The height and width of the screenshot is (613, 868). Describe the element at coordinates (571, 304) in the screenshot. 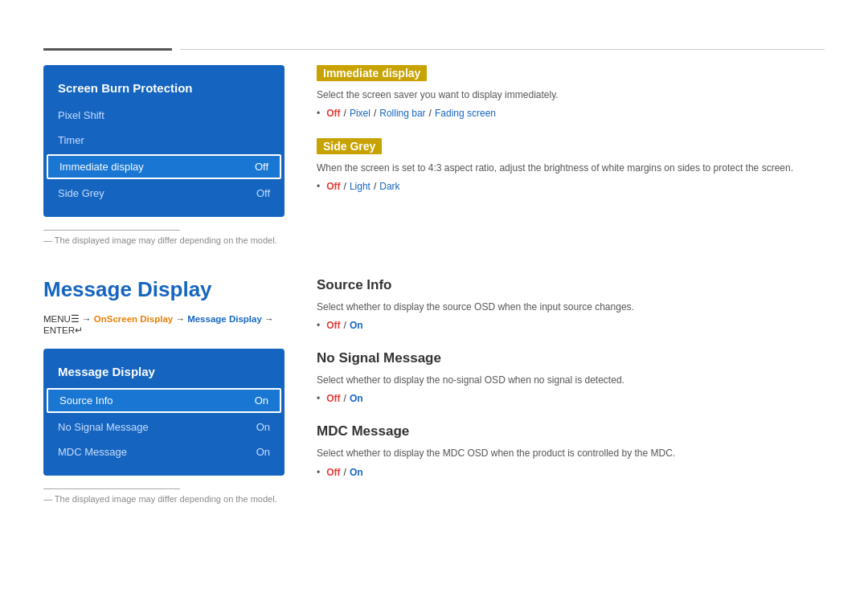

I see `source-info-section: Source Info Select whether to display th…` at that location.